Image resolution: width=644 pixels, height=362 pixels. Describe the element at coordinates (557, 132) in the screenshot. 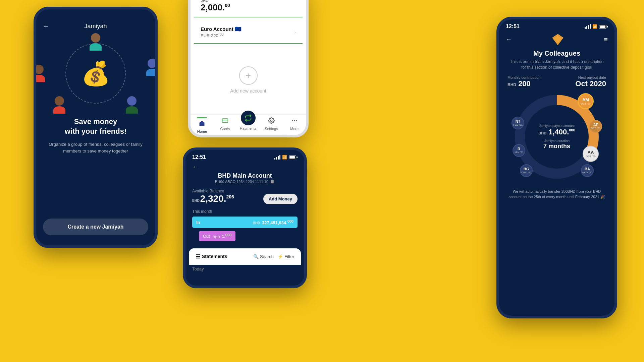

I see `payout-amount: BHD 1,400.000` at that location.